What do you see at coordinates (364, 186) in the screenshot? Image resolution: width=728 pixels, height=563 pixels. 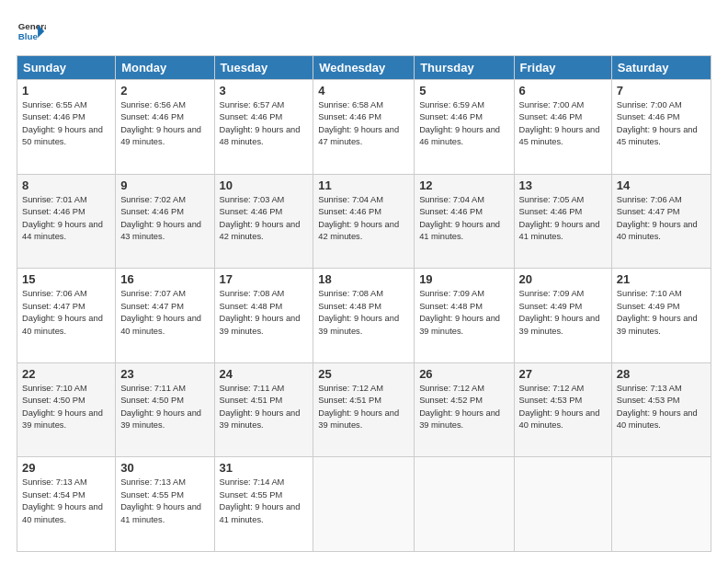 I see `day-number: 11` at bounding box center [364, 186].